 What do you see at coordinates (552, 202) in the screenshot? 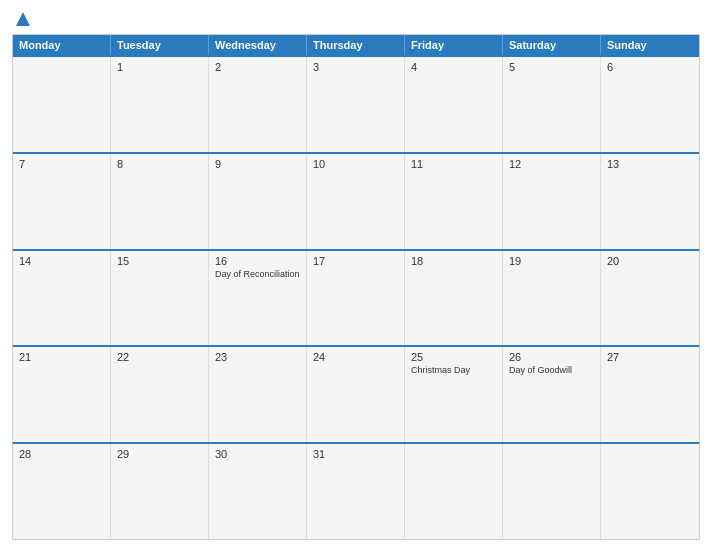
I see `day-cell: 12` at bounding box center [552, 202].